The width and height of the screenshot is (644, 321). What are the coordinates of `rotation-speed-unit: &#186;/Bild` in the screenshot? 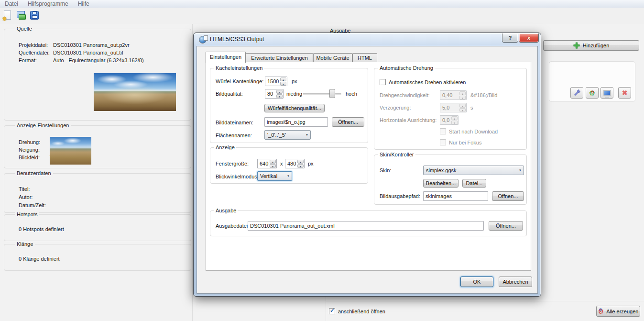 It's located at (484, 95).